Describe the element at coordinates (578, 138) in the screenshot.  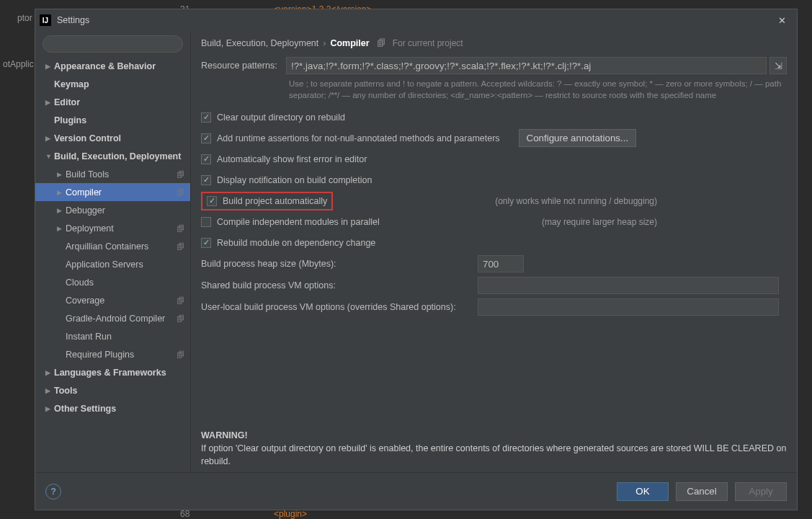
I see `configure-annotations-button: Configure annotations...` at that location.